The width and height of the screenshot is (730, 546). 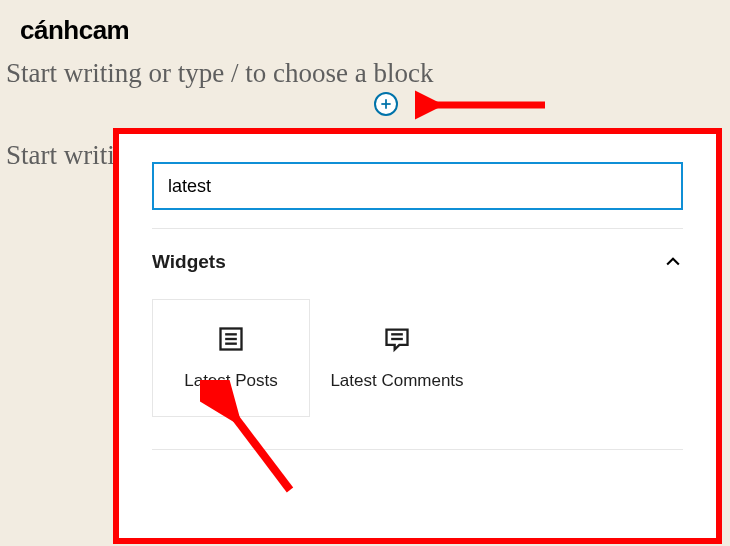 I want to click on widgets-section-title: Widgets, so click(x=189, y=262).